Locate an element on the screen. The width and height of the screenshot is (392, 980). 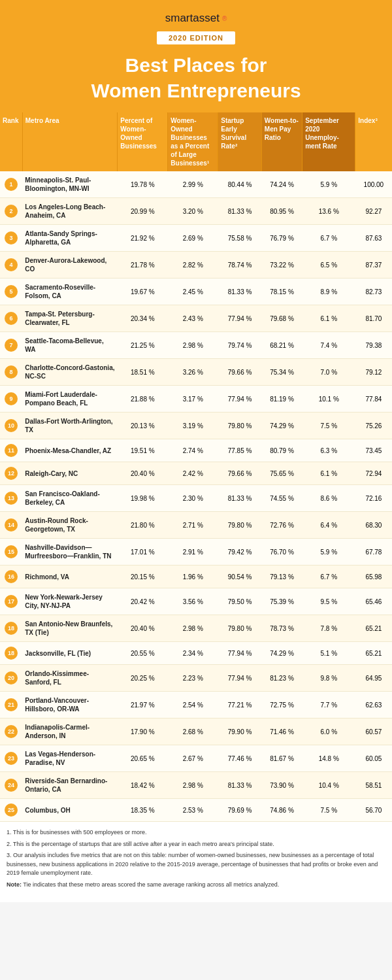
unemp-cell: 9.5 % is located at coordinates (329, 601).